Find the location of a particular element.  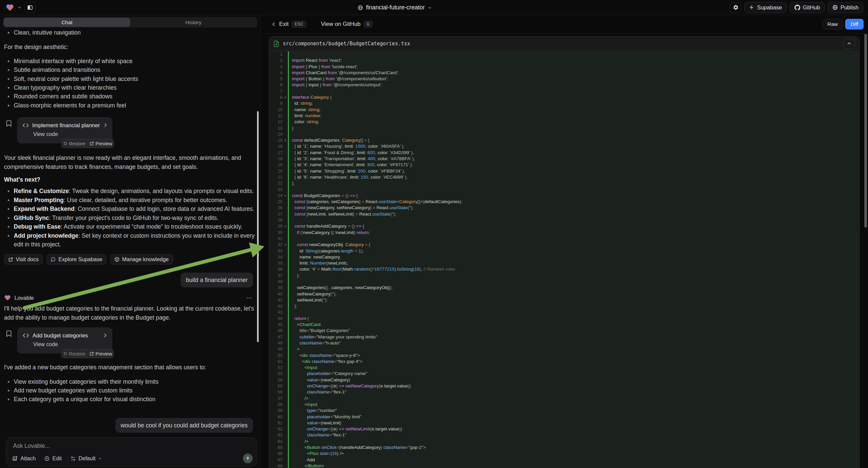

toggle-sidebar-button is located at coordinates (30, 7).